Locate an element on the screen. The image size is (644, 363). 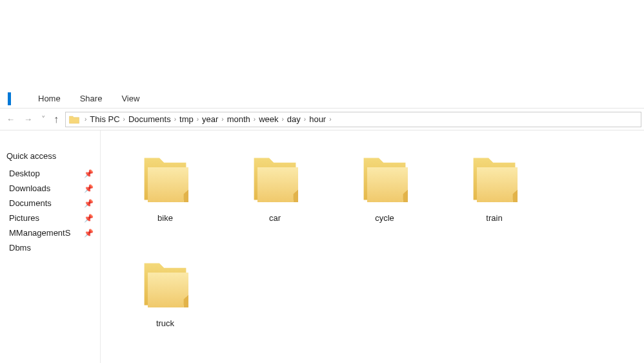
sidebar-item-desktop: Desktop 📌 is located at coordinates (50, 173).